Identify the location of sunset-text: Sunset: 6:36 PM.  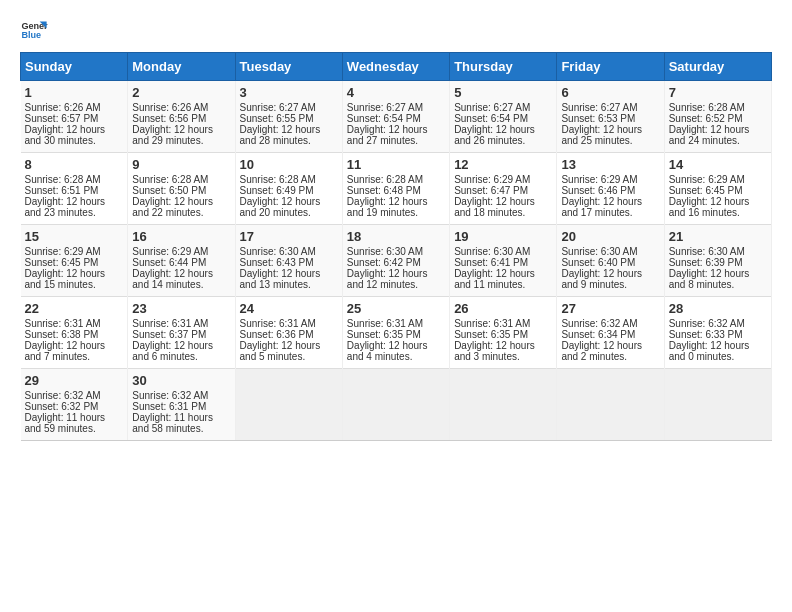
(277, 334).